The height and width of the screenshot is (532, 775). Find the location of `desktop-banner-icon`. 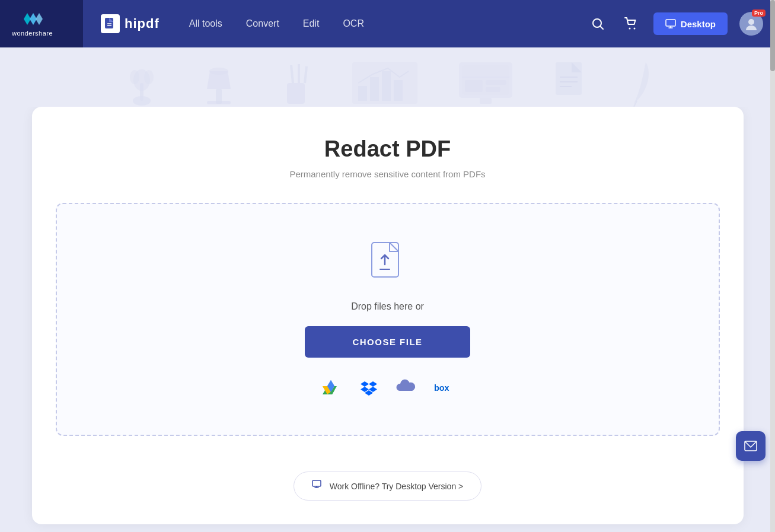

desktop-banner-icon is located at coordinates (318, 486).